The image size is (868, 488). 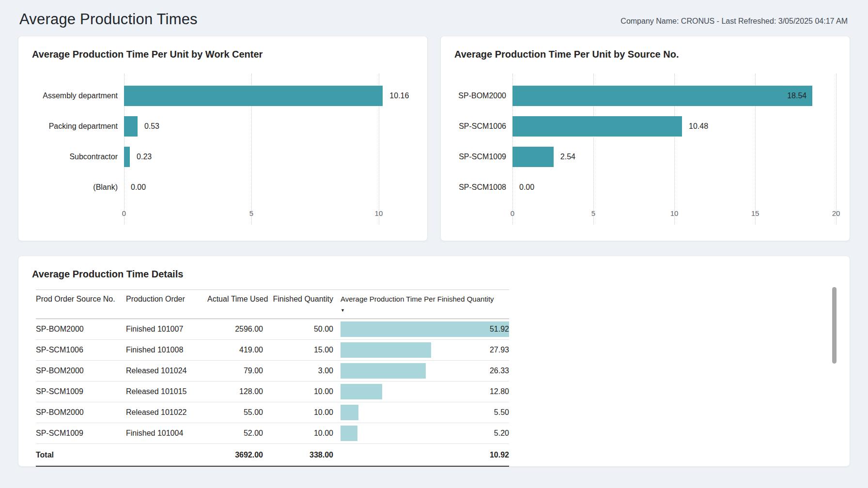 What do you see at coordinates (272, 391) in the screenshot?
I see `table-row: SP-SCM1009Released 101015128.0010.0012.8…` at bounding box center [272, 391].